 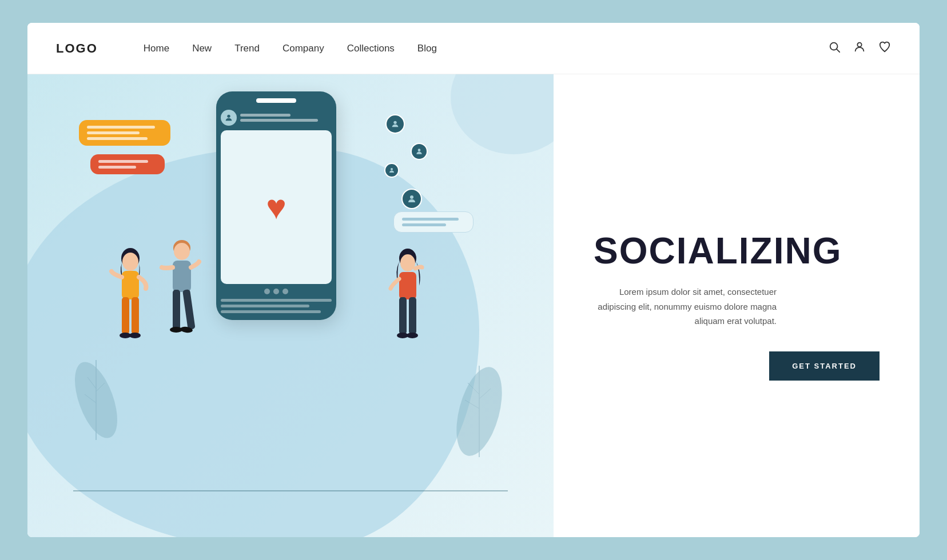 What do you see at coordinates (96, 400) in the screenshot?
I see `leaf-left-group` at bounding box center [96, 400].